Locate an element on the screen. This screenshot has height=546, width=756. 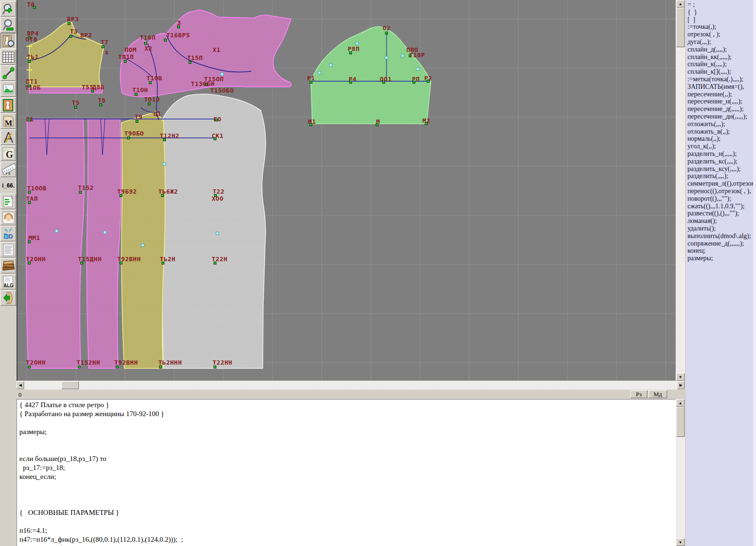
command-item: удалить(); is located at coordinates (722, 229).